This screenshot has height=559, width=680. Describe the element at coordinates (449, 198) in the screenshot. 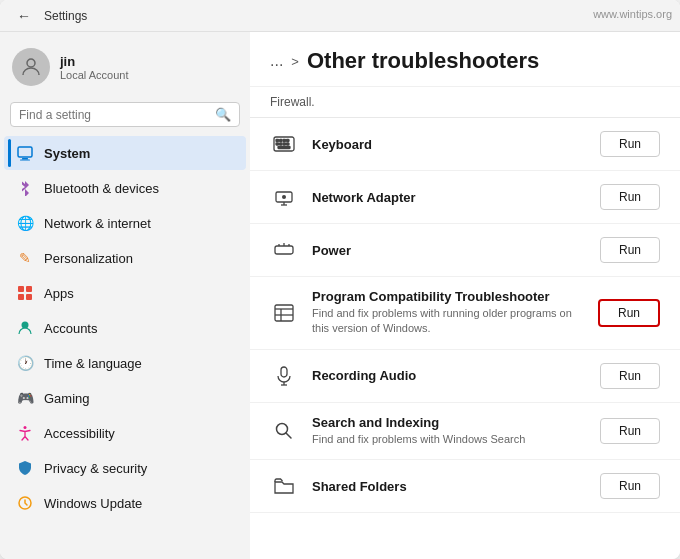

I see `ts-item-network-adapter-info: Network Adapter` at that location.